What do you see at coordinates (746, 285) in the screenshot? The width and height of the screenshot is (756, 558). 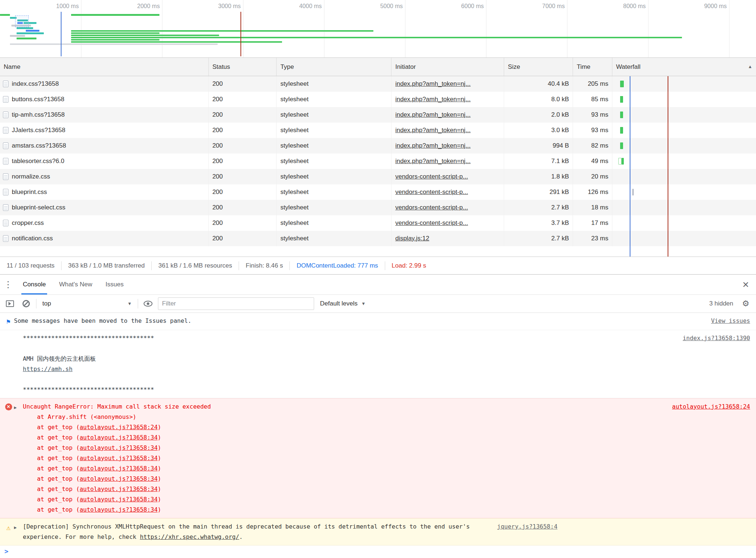 I see `close-icon: ×` at bounding box center [746, 285].